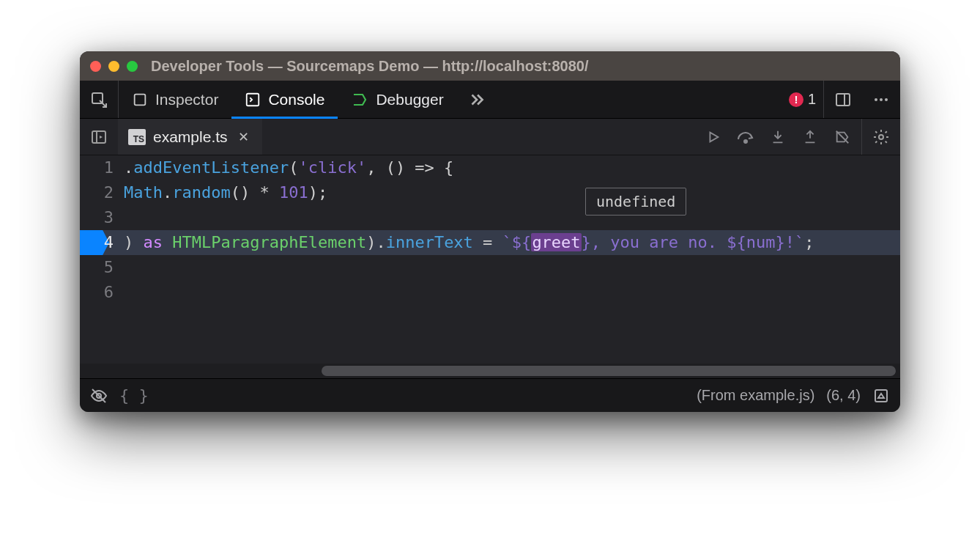 The width and height of the screenshot is (980, 560). What do you see at coordinates (100, 268) in the screenshot?
I see `line-number: 5` at bounding box center [100, 268].